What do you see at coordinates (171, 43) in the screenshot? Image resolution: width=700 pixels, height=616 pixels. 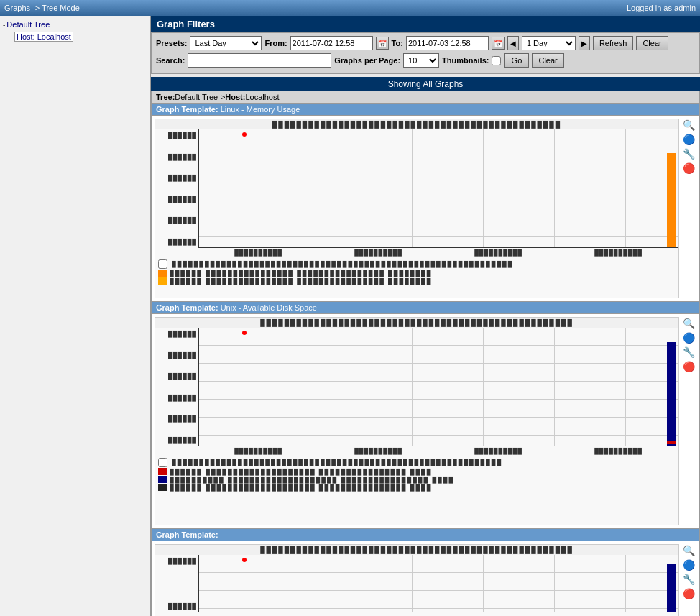 I see `presets-label: Presets:` at bounding box center [171, 43].